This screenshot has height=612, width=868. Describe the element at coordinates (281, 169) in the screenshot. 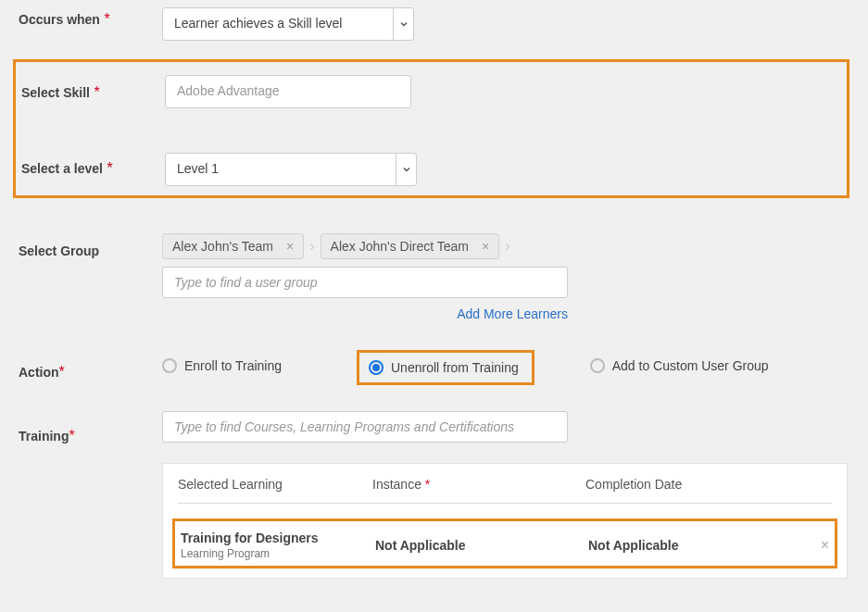

I see `level-value: Level 1` at that location.